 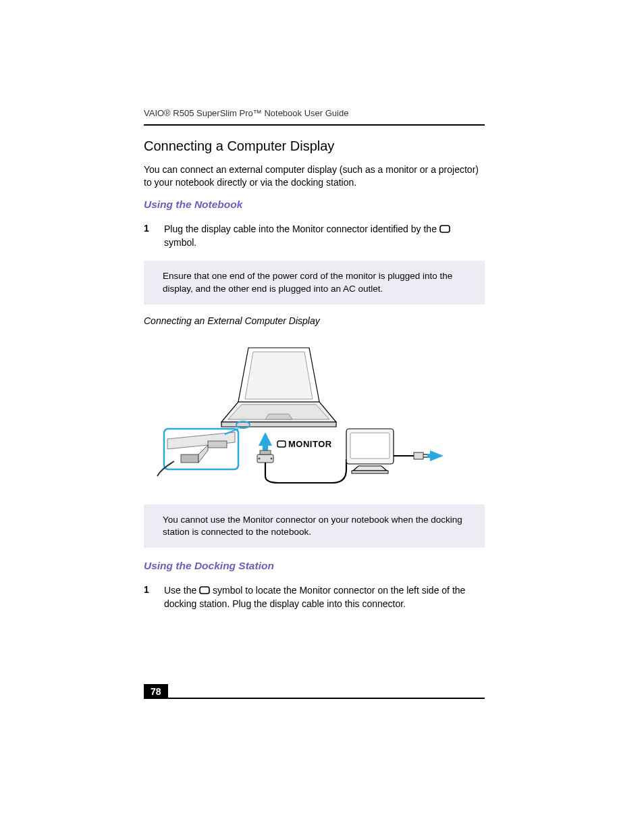 What do you see at coordinates (315, 597) in the screenshot?
I see `step-1-docking: 1 Use the symbol to locate the Monitor c…` at bounding box center [315, 597].